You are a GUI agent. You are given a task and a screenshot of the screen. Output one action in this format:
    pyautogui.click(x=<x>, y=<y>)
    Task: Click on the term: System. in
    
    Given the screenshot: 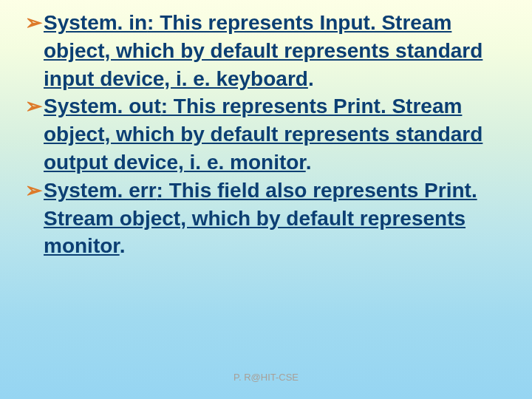 What is the action you would take?
    pyautogui.click(x=95, y=22)
    